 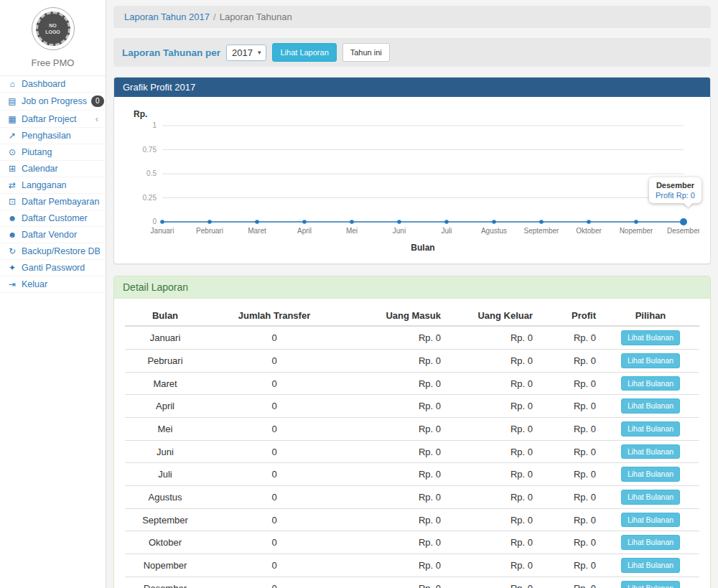 What do you see at coordinates (53, 29) in the screenshot?
I see `logo: NO LOGO` at bounding box center [53, 29].